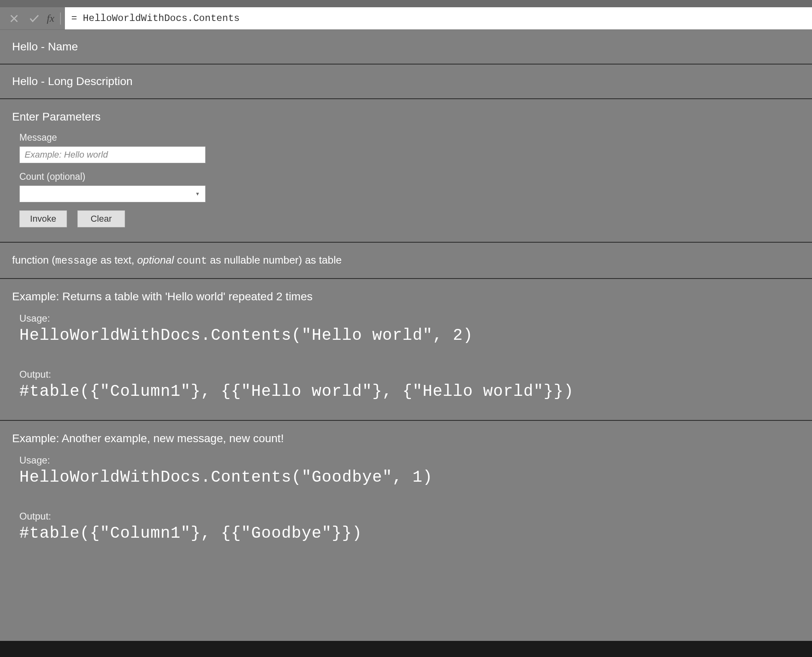 This screenshot has height=657, width=812. What do you see at coordinates (406, 649) in the screenshot?
I see `status-bar` at bounding box center [406, 649].